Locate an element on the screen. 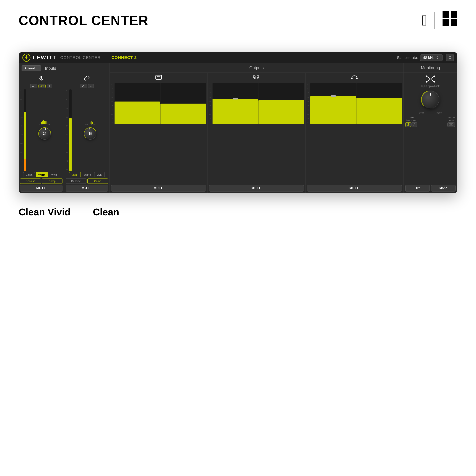 The image size is (476, 476). ch2-lowcut-btn is located at coordinates (84, 86).